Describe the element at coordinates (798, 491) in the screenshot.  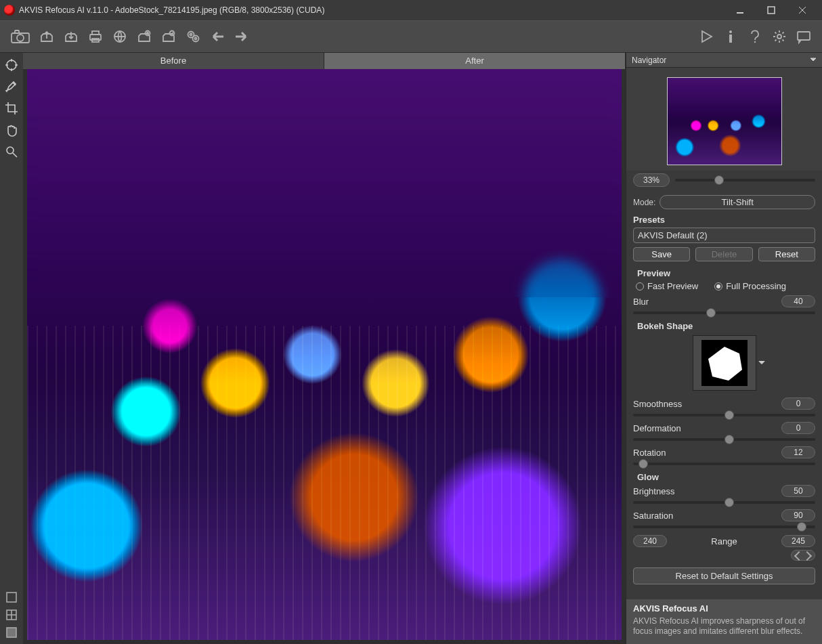
I see `brightness-value: 50` at that location.